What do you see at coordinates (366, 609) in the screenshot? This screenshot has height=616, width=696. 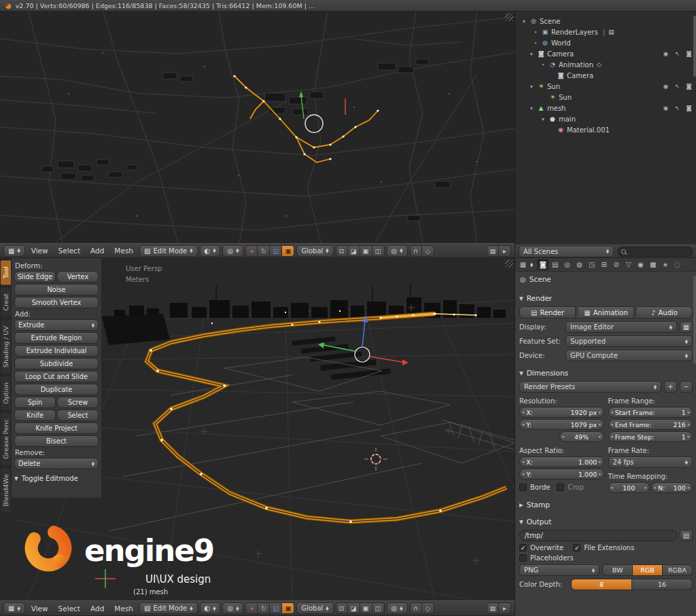 I see `face-select-button: ▣` at bounding box center [366, 609].